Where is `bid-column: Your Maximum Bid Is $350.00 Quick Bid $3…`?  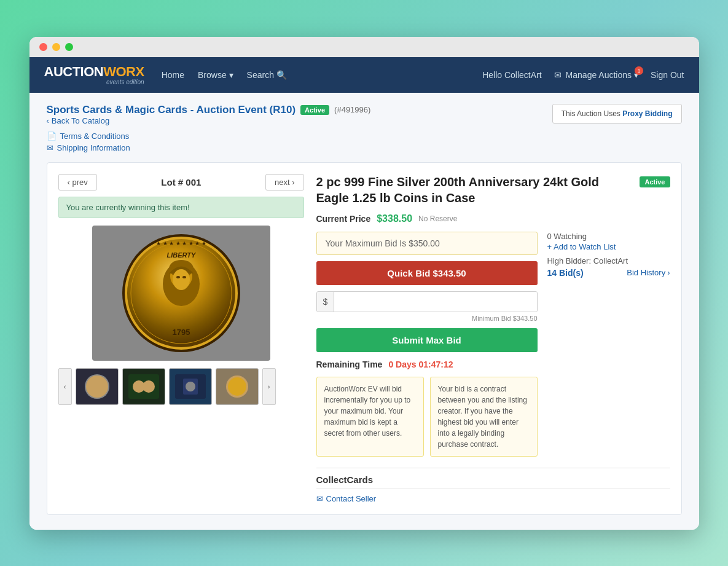 bid-column: Your Maximum Bid Is $350.00 Quick Bid $3… is located at coordinates (427, 348).